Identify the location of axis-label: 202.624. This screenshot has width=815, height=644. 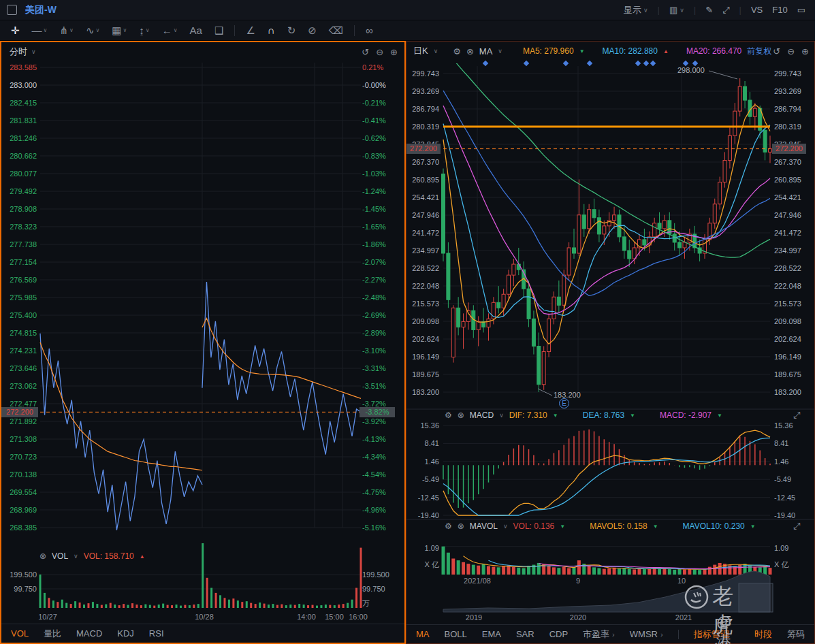
(424, 339).